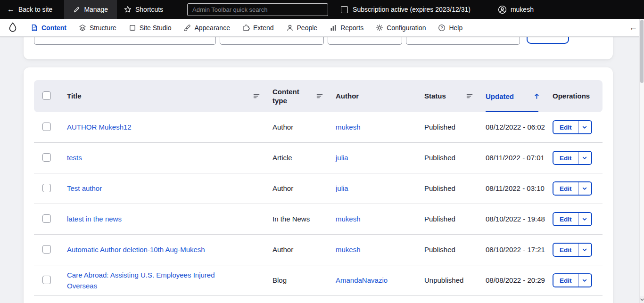 The image size is (644, 303). What do you see at coordinates (74, 157) in the screenshot?
I see `row-title-link: tests` at bounding box center [74, 157].